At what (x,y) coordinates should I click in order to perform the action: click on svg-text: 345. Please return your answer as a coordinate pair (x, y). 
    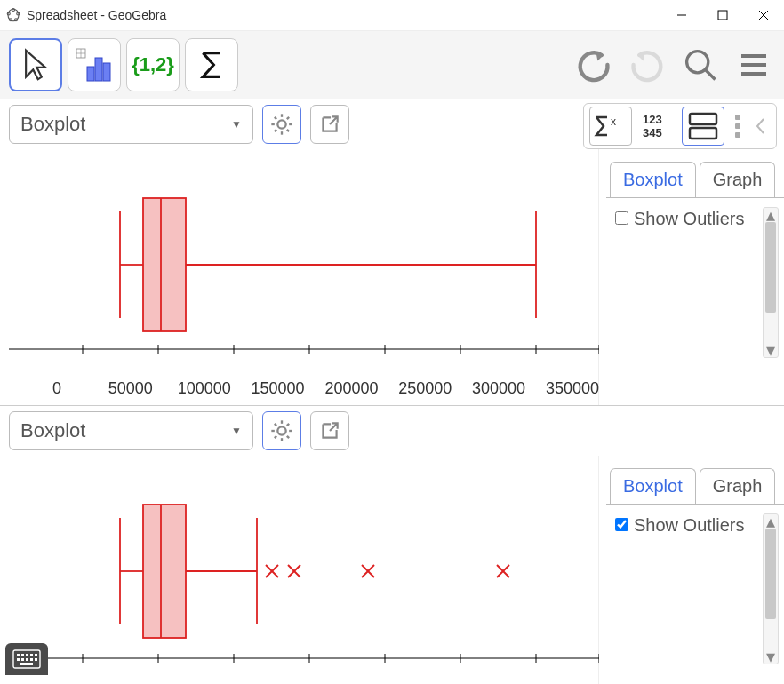
    Looking at the image, I should click on (652, 133).